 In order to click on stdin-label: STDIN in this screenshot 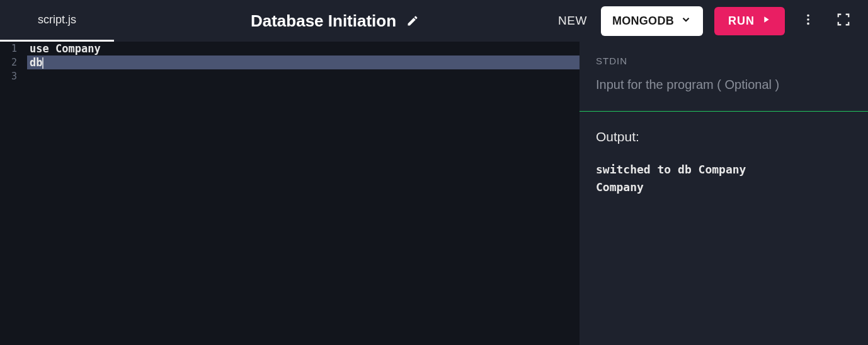, I will do `click(724, 61)`.